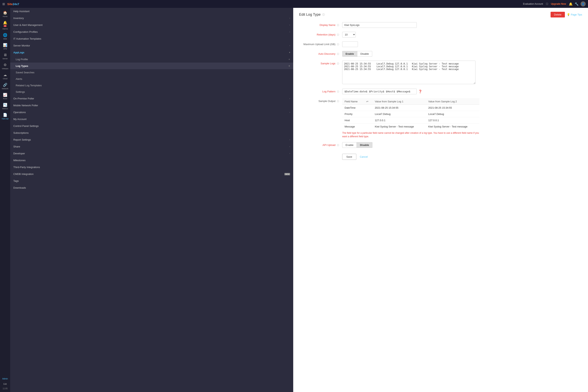 The height and width of the screenshot is (392, 588). I want to click on log-pattern-input, so click(379, 92).